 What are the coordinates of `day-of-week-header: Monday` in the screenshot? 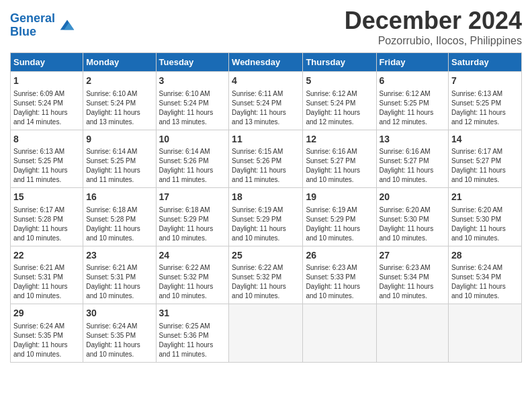 It's located at (120, 62).